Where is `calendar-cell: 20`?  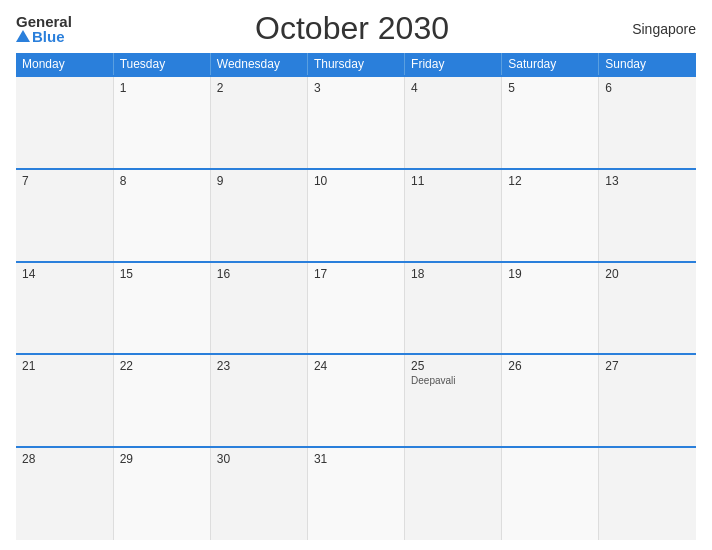 calendar-cell: 20 is located at coordinates (648, 308).